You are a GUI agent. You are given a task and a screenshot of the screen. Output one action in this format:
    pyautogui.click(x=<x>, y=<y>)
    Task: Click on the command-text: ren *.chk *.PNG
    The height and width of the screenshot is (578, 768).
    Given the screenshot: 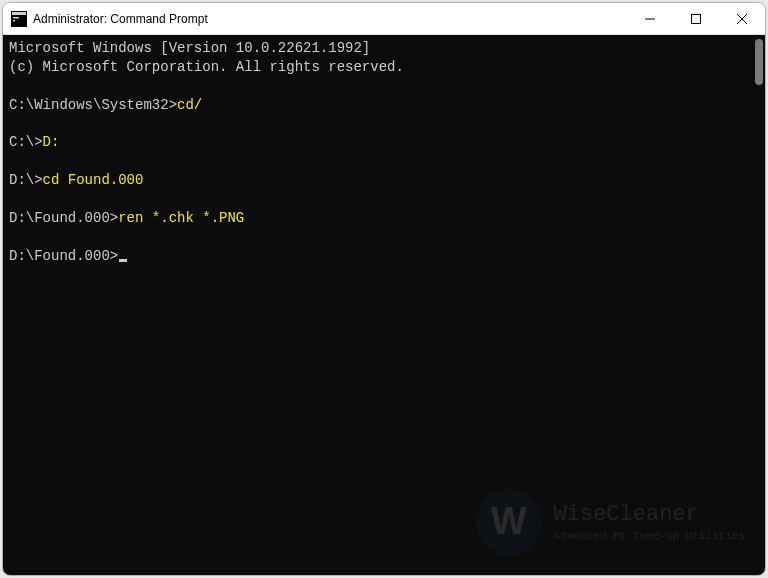 What is the action you would take?
    pyautogui.click(x=181, y=218)
    